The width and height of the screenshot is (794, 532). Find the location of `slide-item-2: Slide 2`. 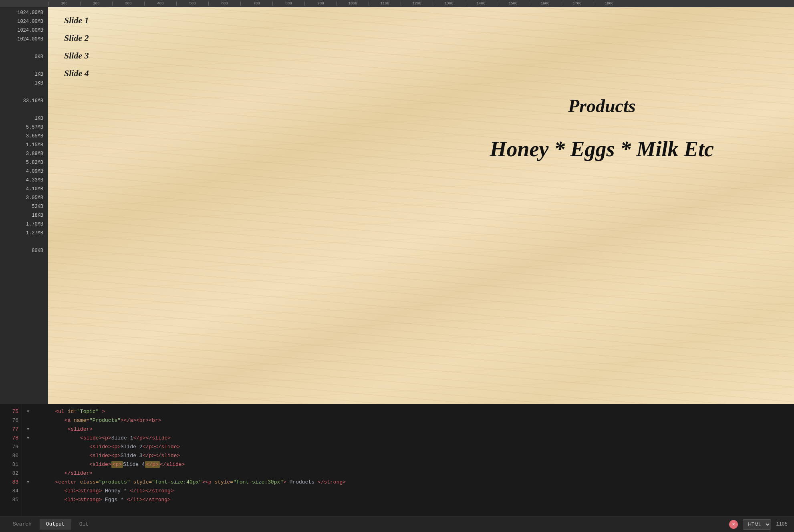

slide-item-2: Slide 2 is located at coordinates (421, 38).